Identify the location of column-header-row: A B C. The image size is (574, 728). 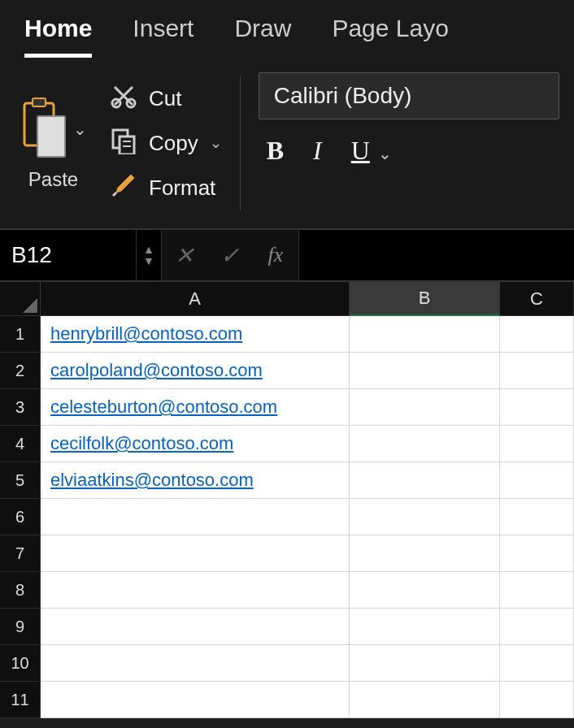
(287, 299).